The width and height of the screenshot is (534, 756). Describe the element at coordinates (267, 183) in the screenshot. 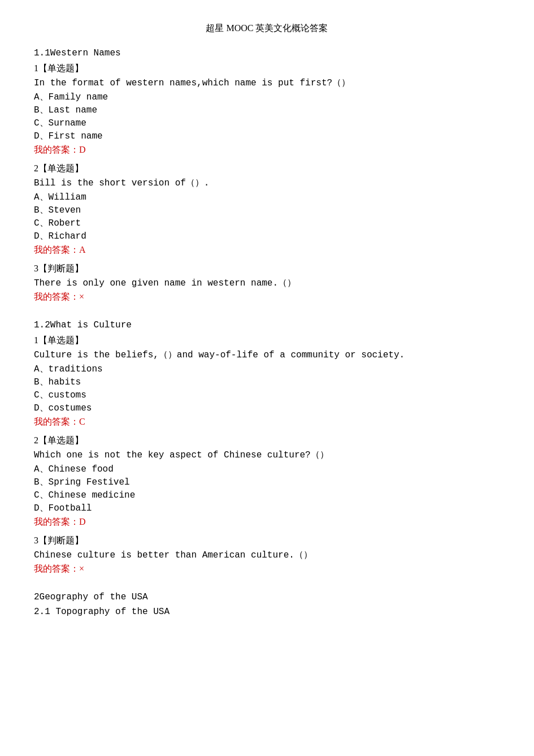

I see `question-1-1-2-text: Bill is the short version of（）.` at that location.